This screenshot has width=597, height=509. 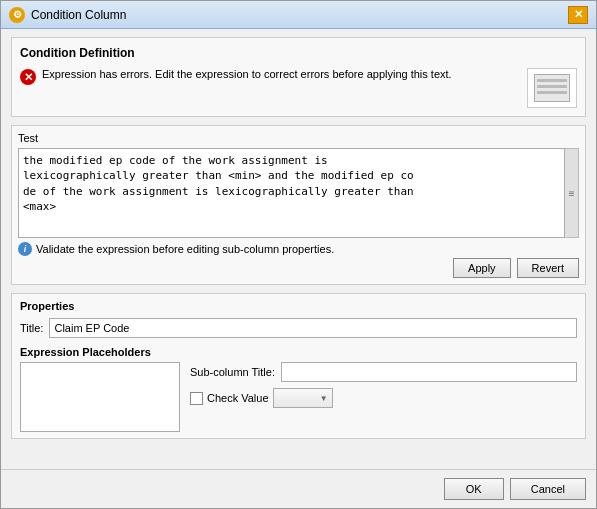 What do you see at coordinates (196, 398) in the screenshot?
I see `check-value-checkbox` at bounding box center [196, 398].